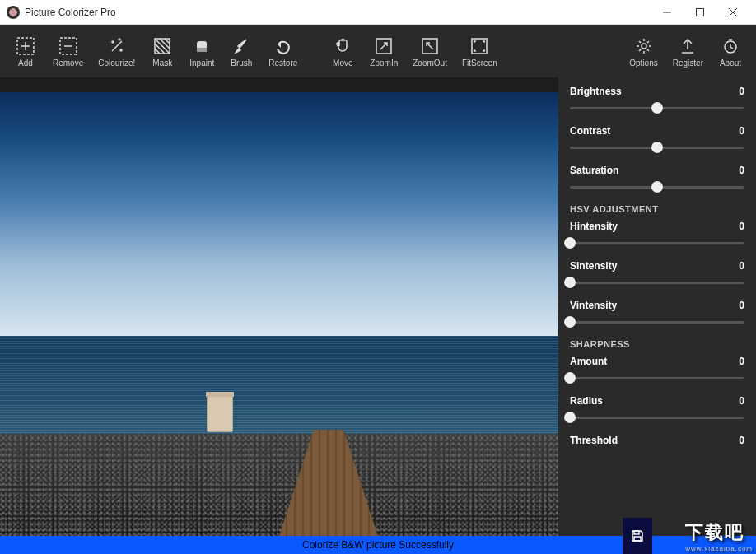  I want to click on colourize-button: Colourize!, so click(117, 51).